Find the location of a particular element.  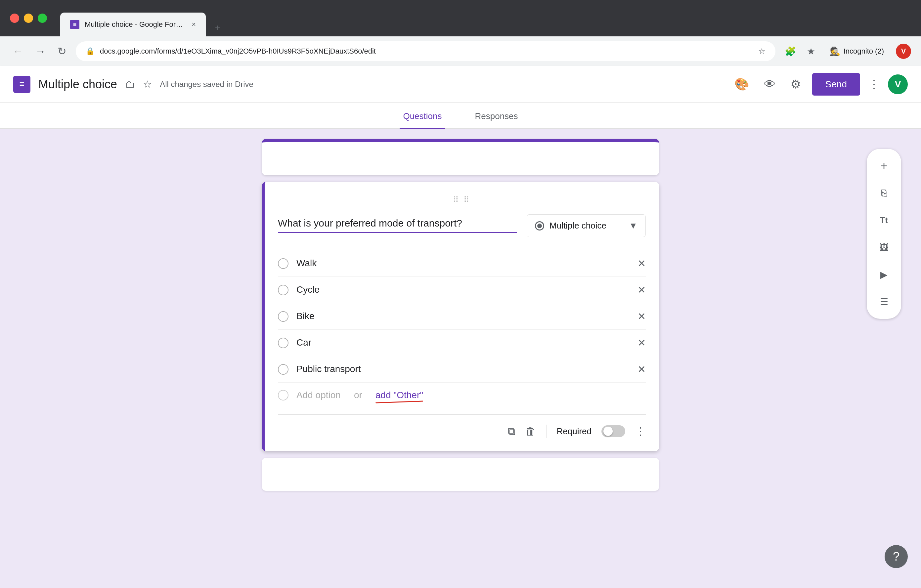

next-card is located at coordinates (460, 474).